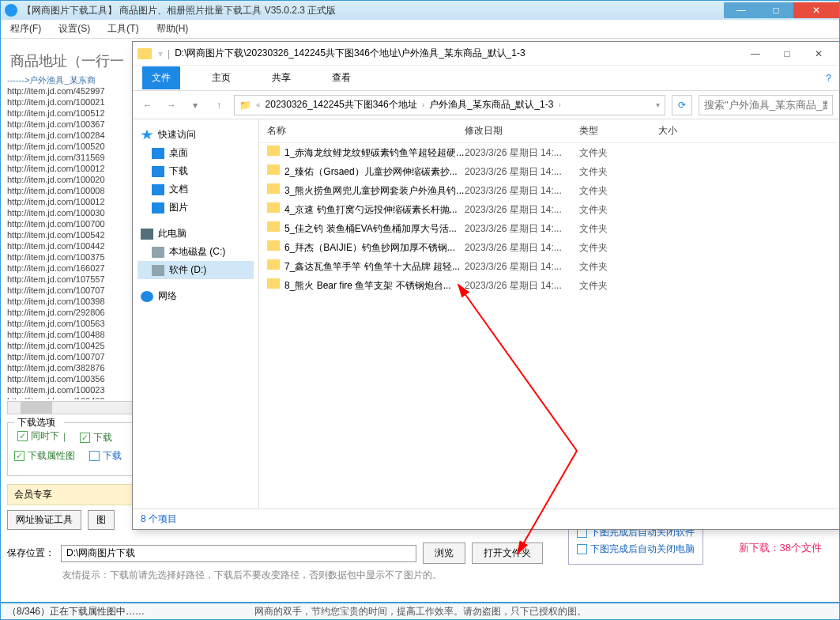  Describe the element at coordinates (196, 207) in the screenshot. I see `nav-pictures: 图片` at that location.